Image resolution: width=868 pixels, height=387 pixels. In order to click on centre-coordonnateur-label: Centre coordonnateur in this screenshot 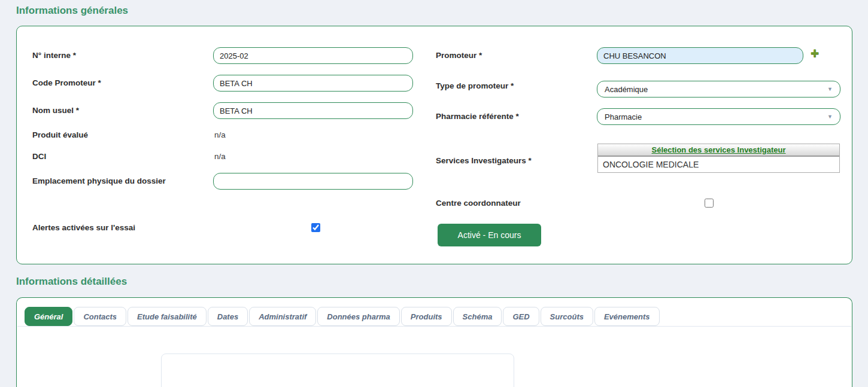, I will do `click(478, 203)`.